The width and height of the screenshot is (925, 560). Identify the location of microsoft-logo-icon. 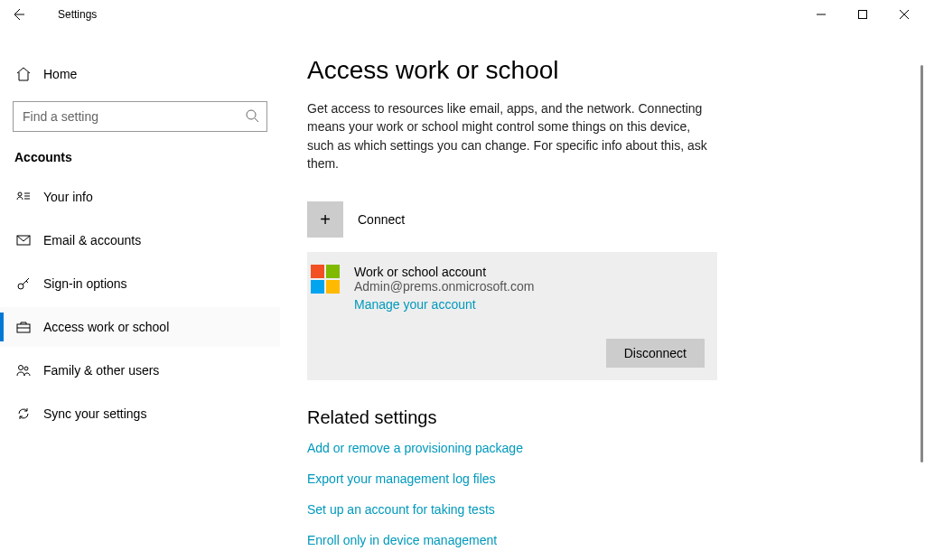
(325, 279).